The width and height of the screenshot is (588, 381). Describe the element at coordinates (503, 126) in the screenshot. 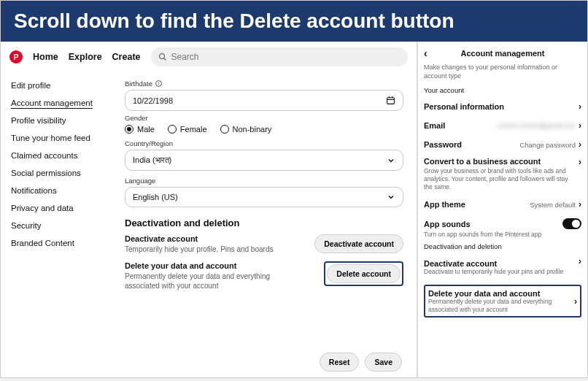

I see `mobile-email: Email xxxxxx.xxxxxx@gmail.com›` at that location.